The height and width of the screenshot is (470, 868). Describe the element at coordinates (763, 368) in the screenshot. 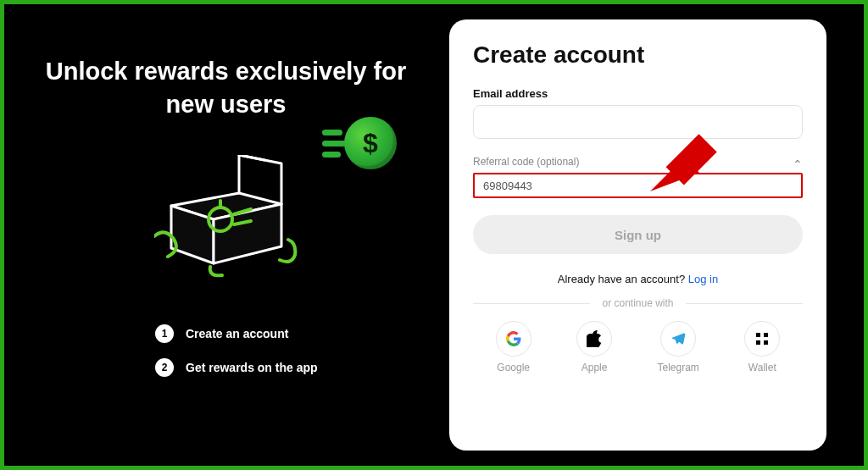

I see `provider-label: Wallet` at that location.